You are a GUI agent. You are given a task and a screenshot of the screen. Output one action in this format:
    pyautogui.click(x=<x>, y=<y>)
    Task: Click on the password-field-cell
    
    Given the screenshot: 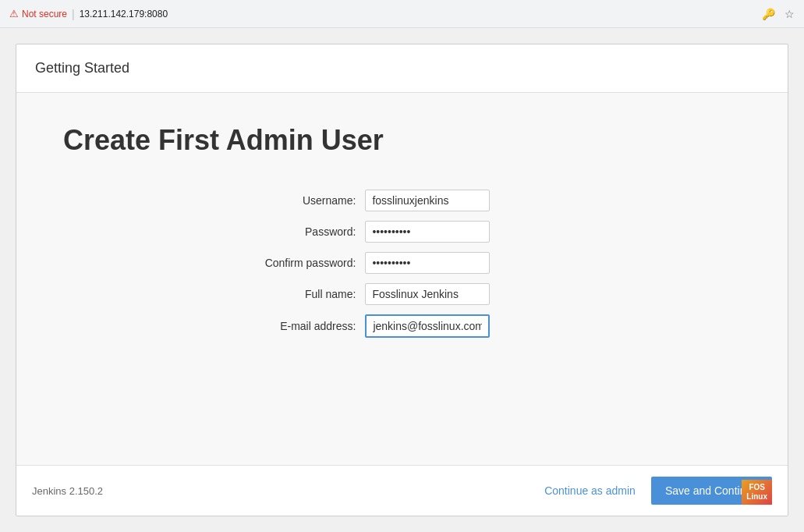 What is the action you would take?
    pyautogui.click(x=553, y=232)
    